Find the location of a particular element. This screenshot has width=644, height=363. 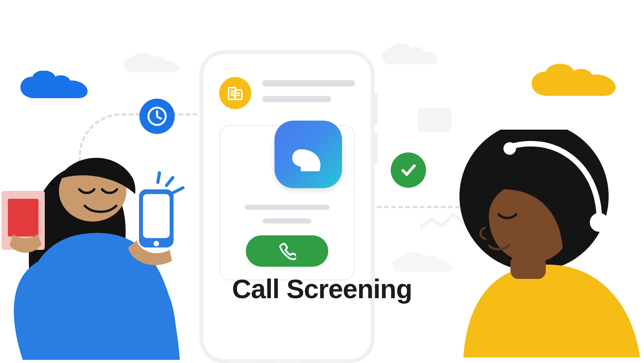

bixby-logo-icon is located at coordinates (308, 154).